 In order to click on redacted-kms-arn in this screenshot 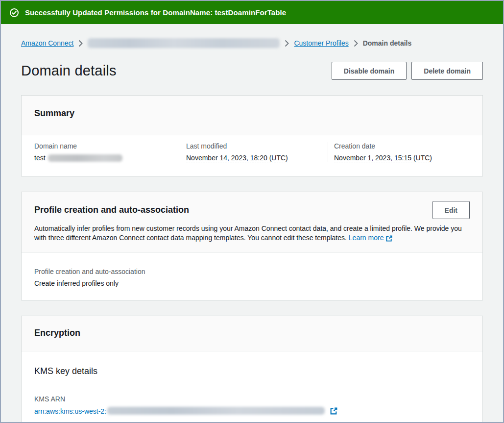, I will do `click(216, 411)`.